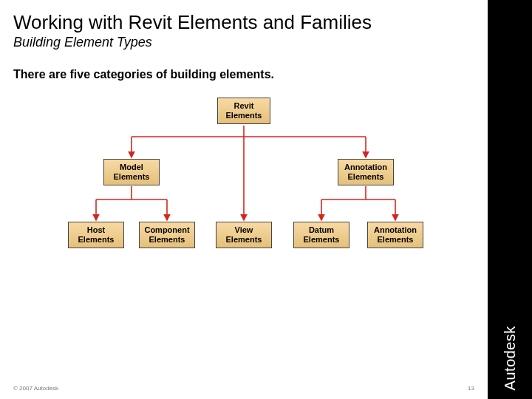  I want to click on node-annotation-elements-leaf: Annotation Elements, so click(395, 235).